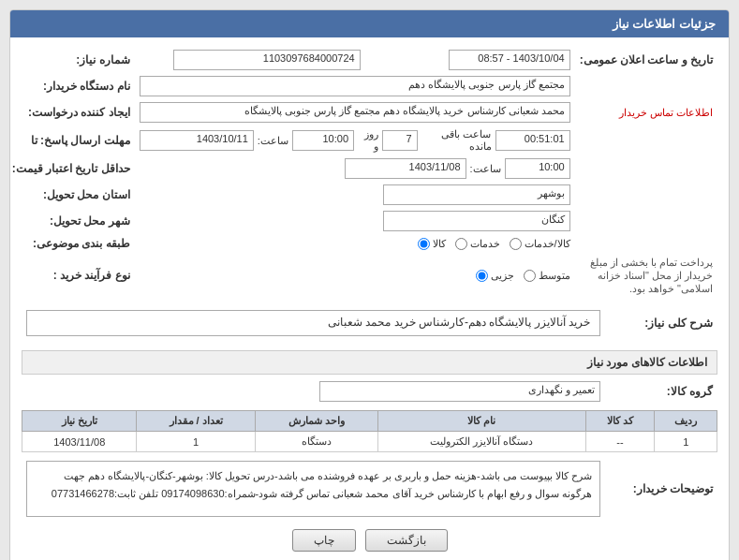 This screenshot has width=739, height=560. What do you see at coordinates (72, 195) in the screenshot?
I see `ostan-label: استان محل تحویل:` at bounding box center [72, 195].